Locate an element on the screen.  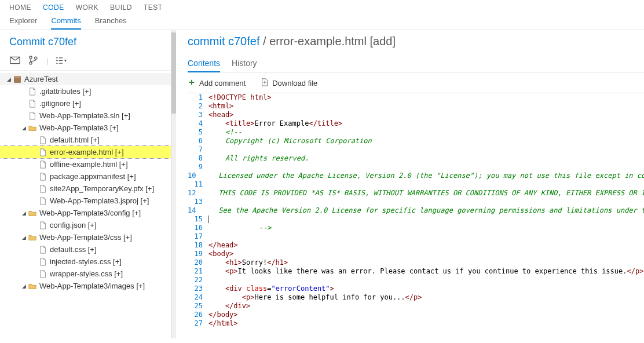
download-file-button: Download file is located at coordinates (289, 83).